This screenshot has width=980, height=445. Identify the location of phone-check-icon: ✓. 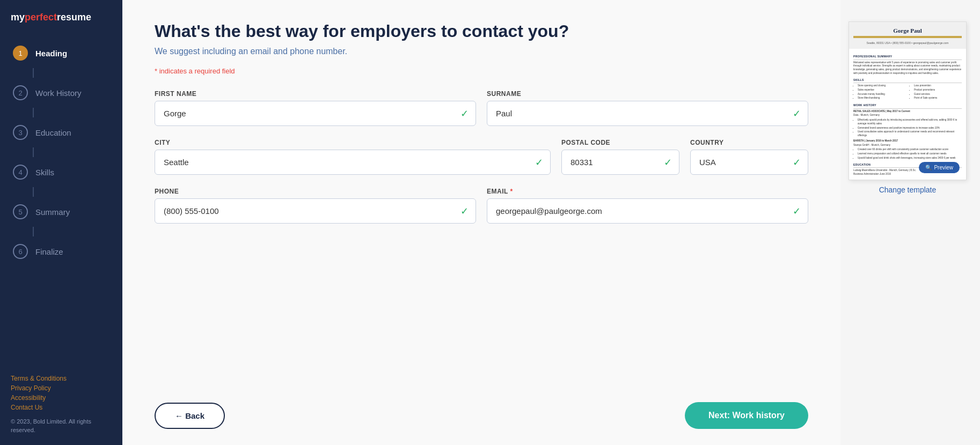
(465, 211).